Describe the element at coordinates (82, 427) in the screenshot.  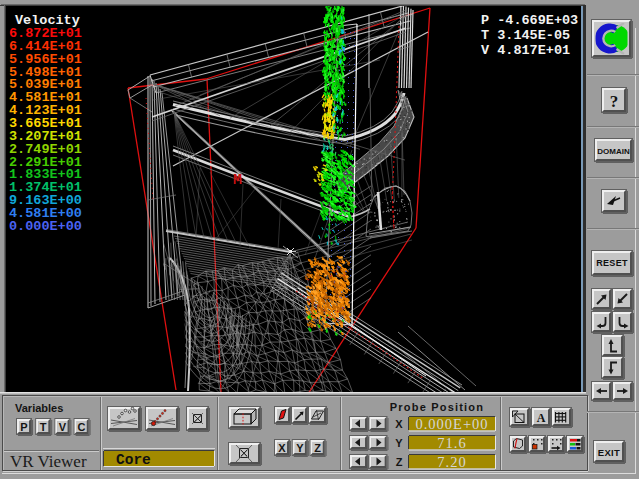
I see `svg-text: C` at that location.